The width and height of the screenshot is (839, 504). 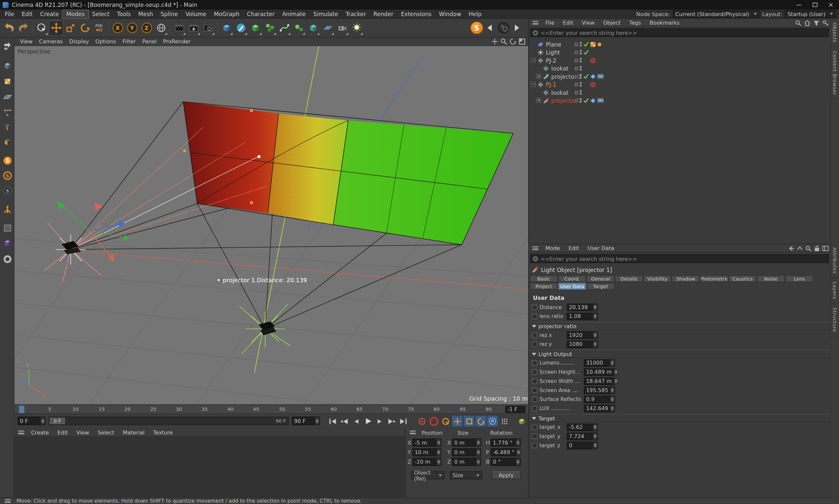 I want to click on move-tool-button, so click(x=56, y=28).